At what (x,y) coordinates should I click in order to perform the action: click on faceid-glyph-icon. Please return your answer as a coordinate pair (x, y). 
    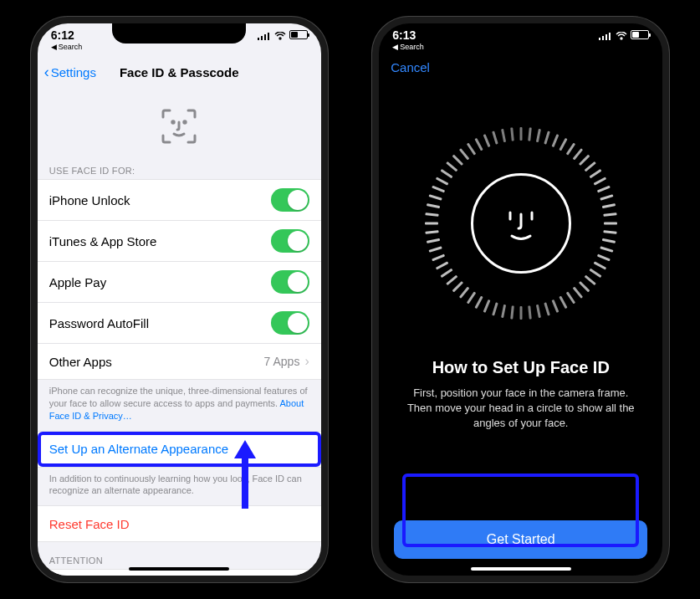
    Looking at the image, I should click on (179, 124).